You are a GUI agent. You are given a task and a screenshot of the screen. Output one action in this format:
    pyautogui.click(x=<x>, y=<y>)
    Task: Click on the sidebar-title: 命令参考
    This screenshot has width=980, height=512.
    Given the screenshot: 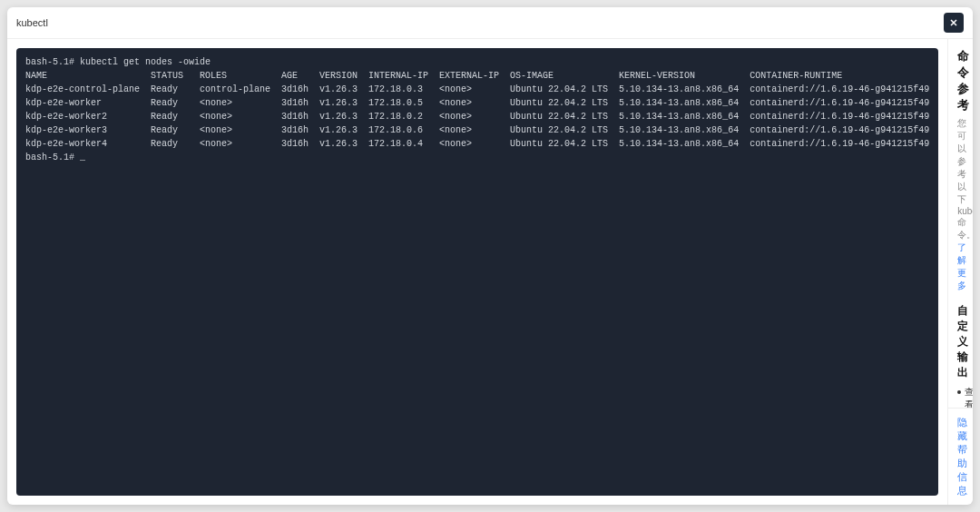 What is the action you would take?
    pyautogui.click(x=960, y=81)
    